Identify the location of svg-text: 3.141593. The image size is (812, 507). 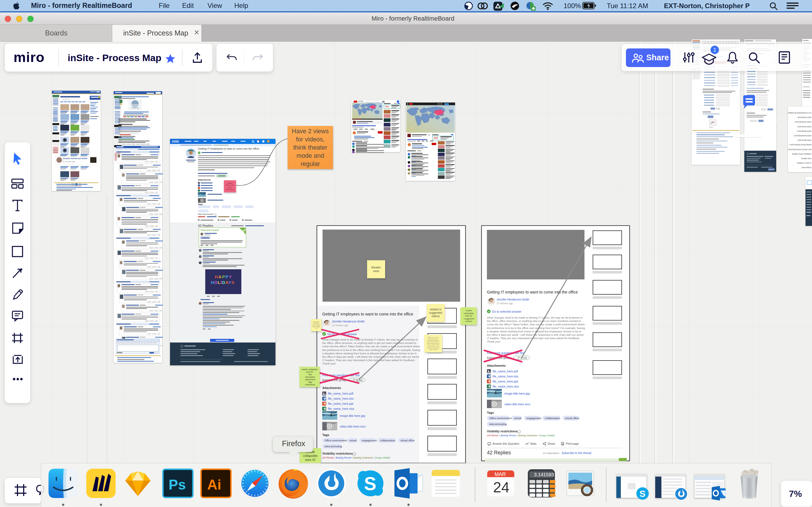
(544, 475).